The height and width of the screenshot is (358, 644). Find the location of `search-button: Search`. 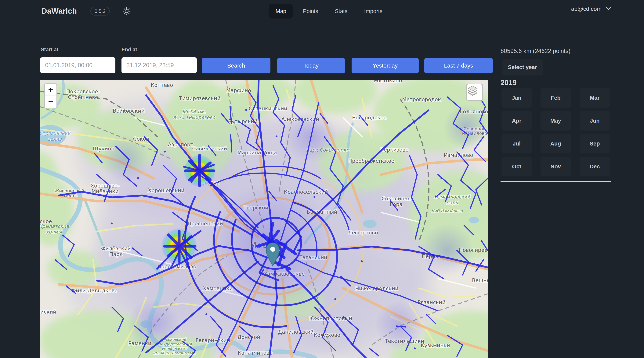

search-button: Search is located at coordinates (236, 66).